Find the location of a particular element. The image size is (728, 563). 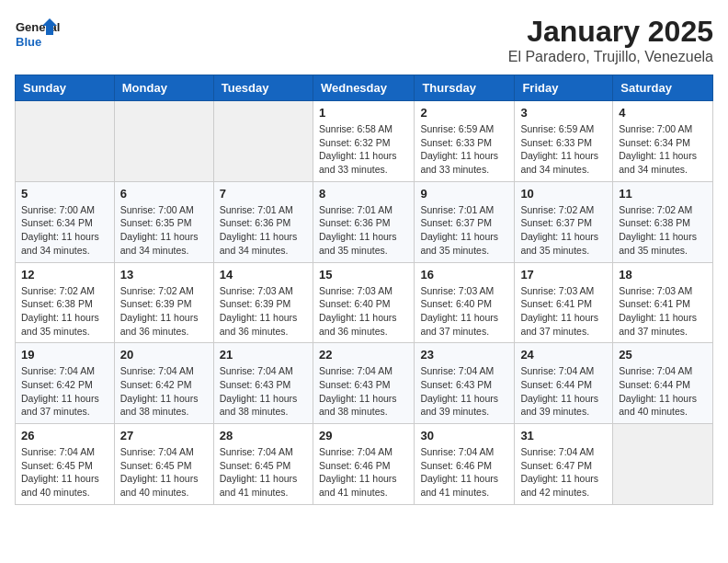

weekday-header-tuesday: Tuesday is located at coordinates (263, 88).